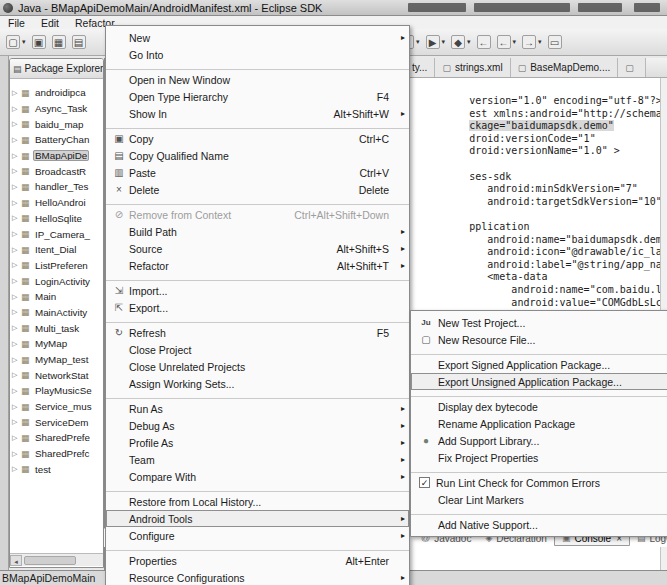 The image size is (667, 585). I want to click on tree-item: ▷ ▦ BMapApiDe, so click(58, 156).